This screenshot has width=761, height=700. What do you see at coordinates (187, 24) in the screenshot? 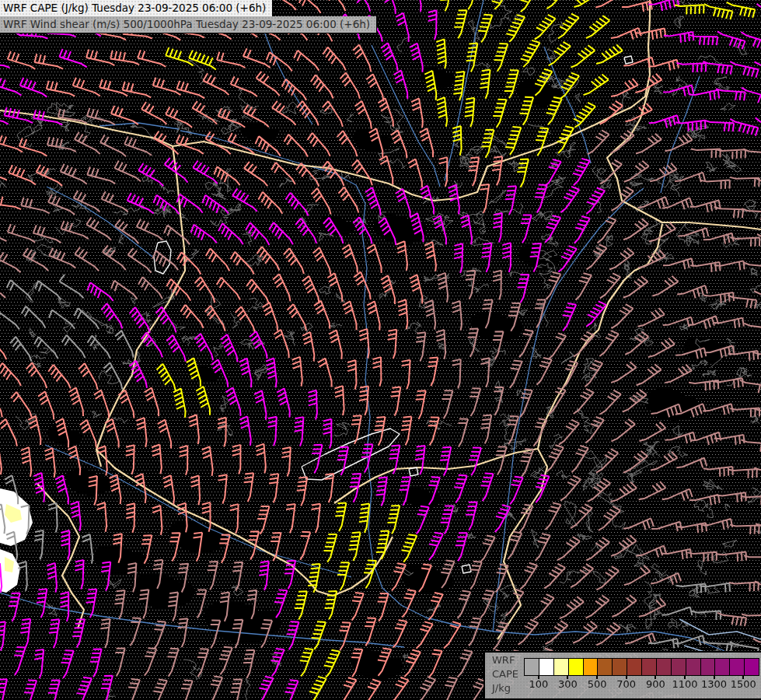
I see `map-title-wind-shear-text: WRF Wind shear (m/s) 500/1000hPa Tuesday…` at bounding box center [187, 24].